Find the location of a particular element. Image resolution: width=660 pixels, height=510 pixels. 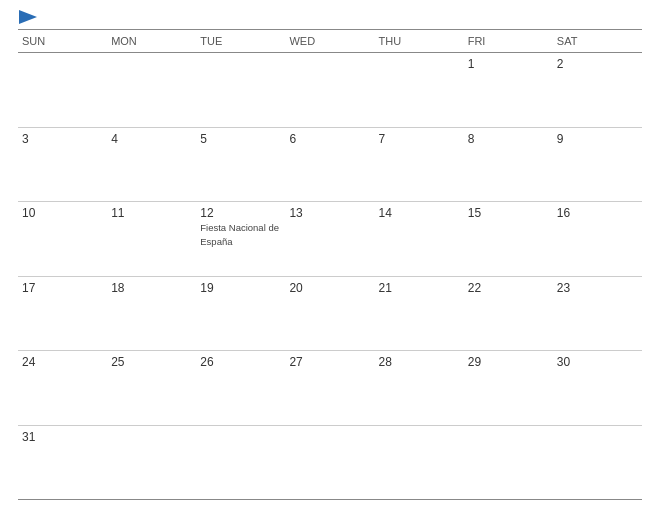

event-label: Fiesta Nacional de España is located at coordinates (240, 234).